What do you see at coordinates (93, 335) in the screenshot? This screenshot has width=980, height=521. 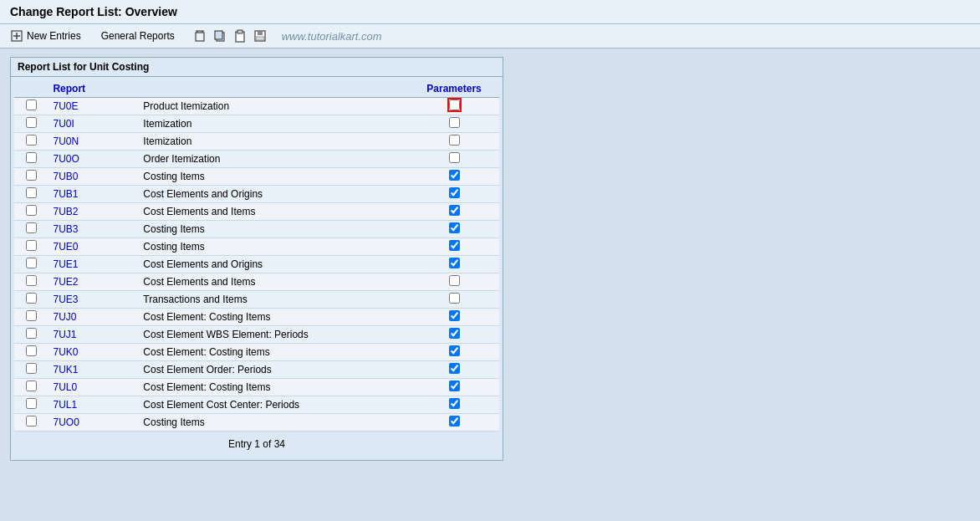 I see `report-code: 7UJ1` at bounding box center [93, 335].